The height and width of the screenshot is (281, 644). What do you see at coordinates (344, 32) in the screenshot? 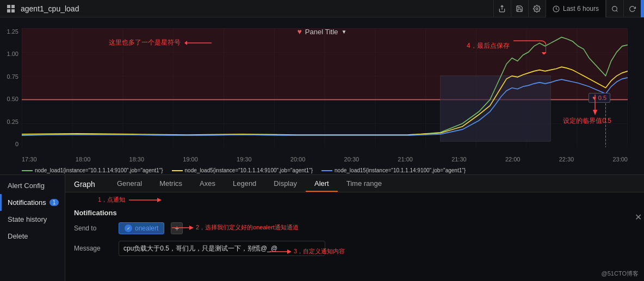
I see `panel-title-chevron: ▼` at bounding box center [344, 32].